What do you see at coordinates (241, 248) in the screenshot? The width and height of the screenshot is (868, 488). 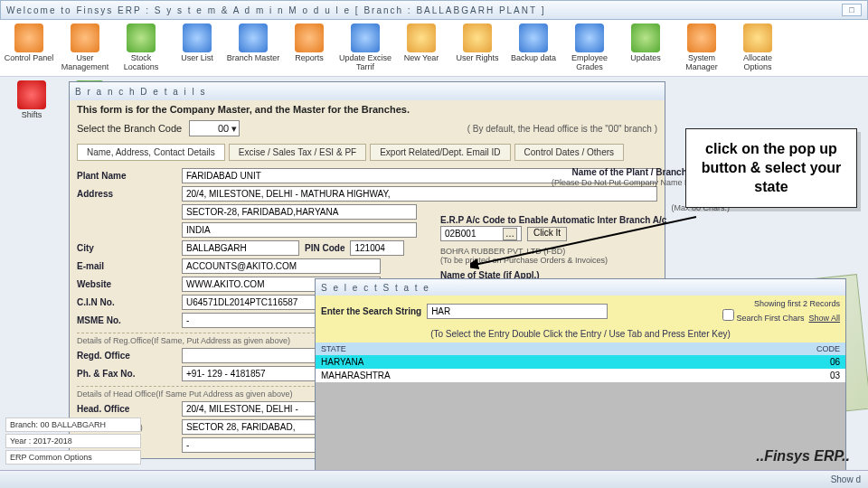 I see `city-input: BALLABGARH` at bounding box center [241, 248].